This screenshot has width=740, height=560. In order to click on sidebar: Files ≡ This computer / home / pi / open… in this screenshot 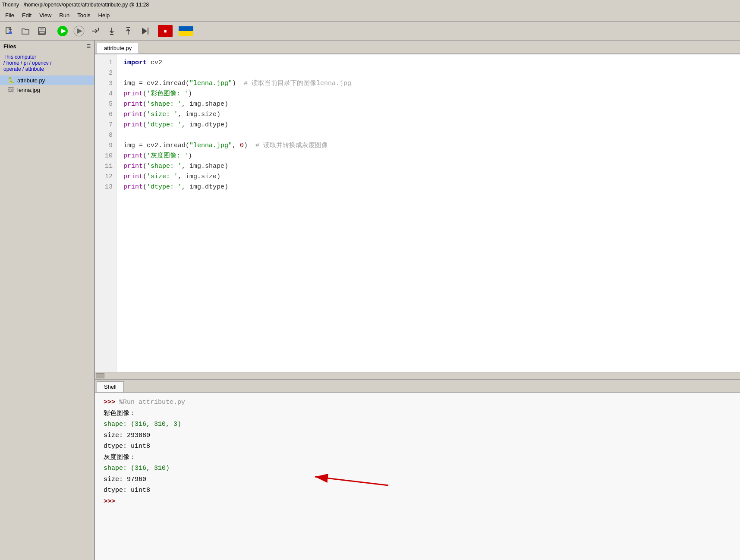, I will do `click(47, 300)`.